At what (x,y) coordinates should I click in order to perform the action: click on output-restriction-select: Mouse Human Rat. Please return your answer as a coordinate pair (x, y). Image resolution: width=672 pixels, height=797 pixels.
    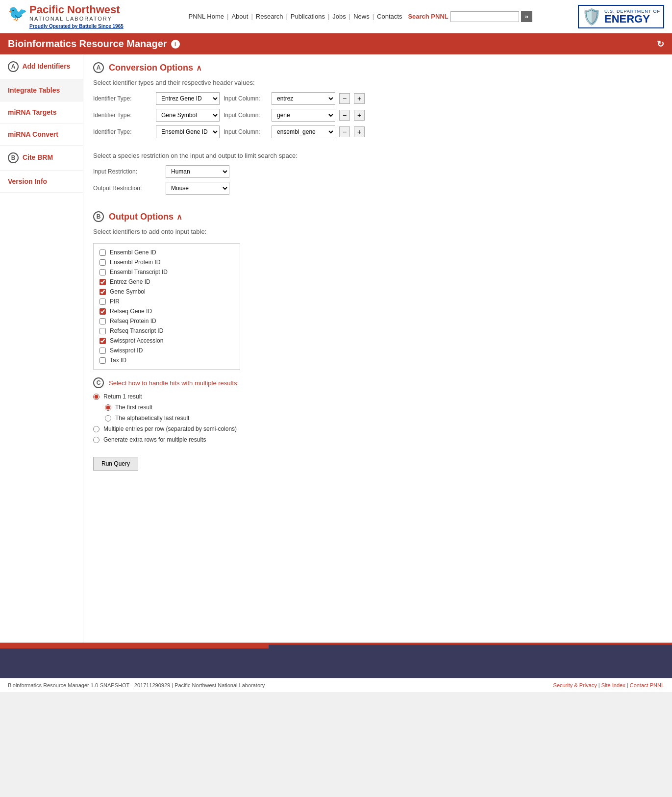
    Looking at the image, I should click on (198, 188).